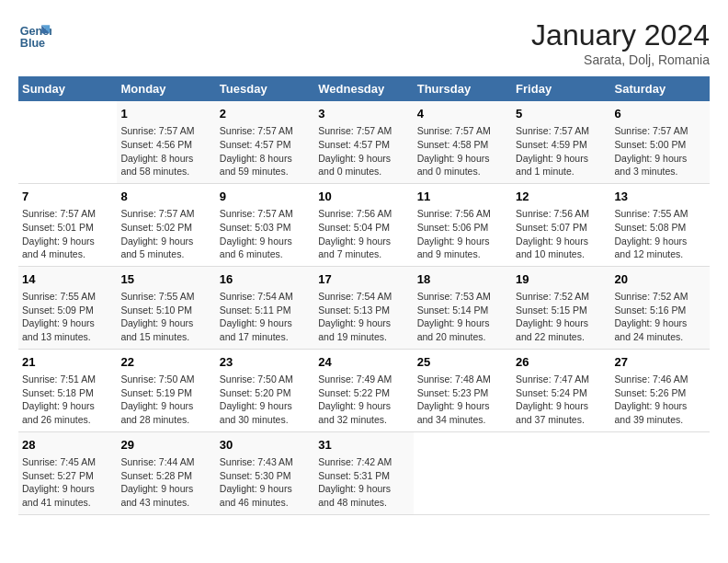 The image size is (728, 563). I want to click on day-number: 21, so click(68, 362).